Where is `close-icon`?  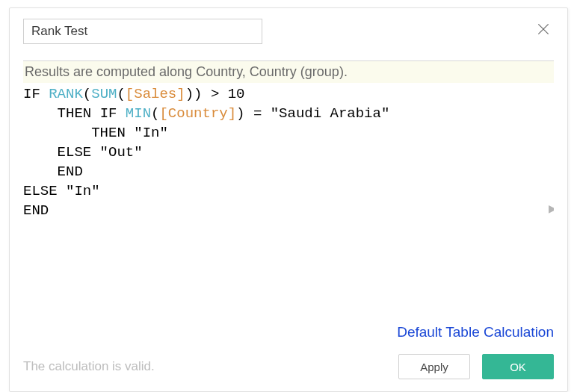 close-icon is located at coordinates (543, 29).